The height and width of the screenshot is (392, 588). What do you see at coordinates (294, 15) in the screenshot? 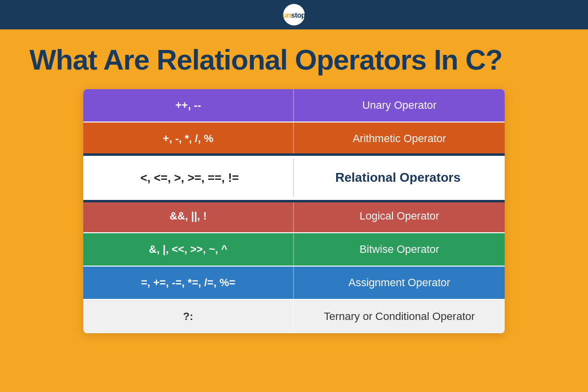
I see `logo-text: unstop` at bounding box center [294, 15].